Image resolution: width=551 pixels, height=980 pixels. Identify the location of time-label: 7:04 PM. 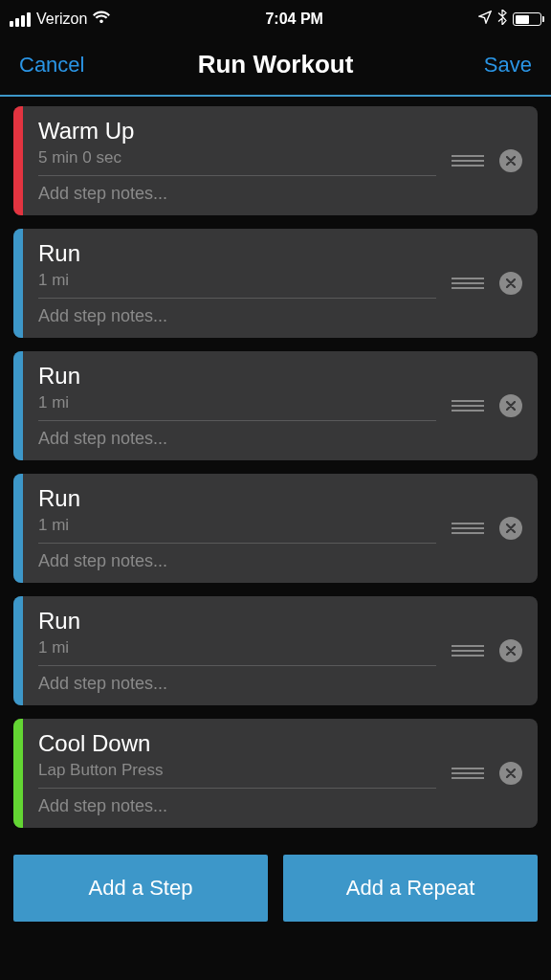
(295, 19).